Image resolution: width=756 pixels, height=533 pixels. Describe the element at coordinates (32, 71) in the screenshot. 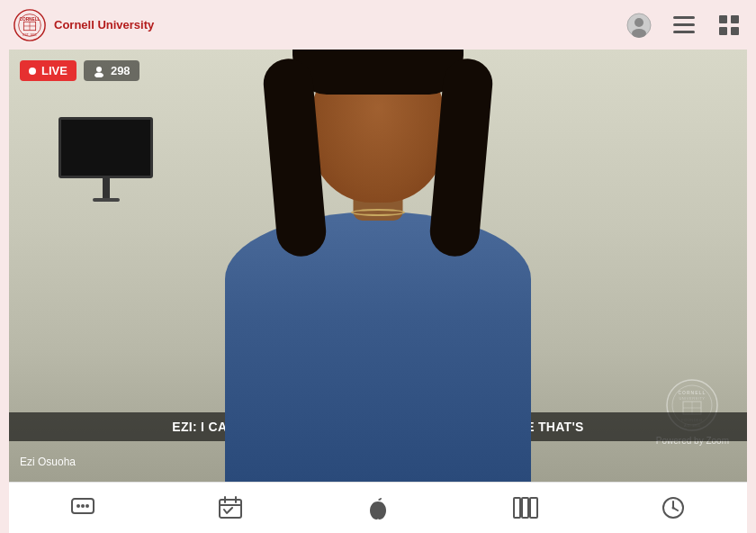

I see `live-dot-icon` at that location.